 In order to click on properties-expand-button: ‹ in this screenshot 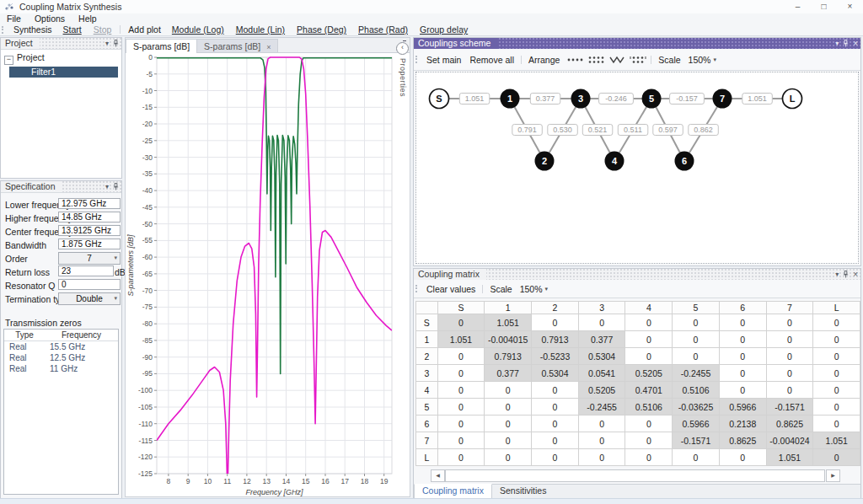, I will do `click(403, 49)`.